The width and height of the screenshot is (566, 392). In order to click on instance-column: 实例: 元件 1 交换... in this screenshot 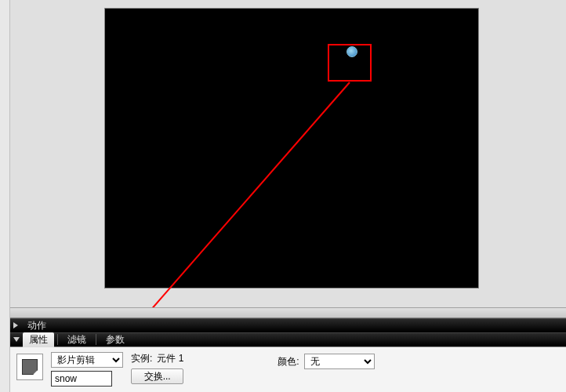, I will do `click(157, 368)`.